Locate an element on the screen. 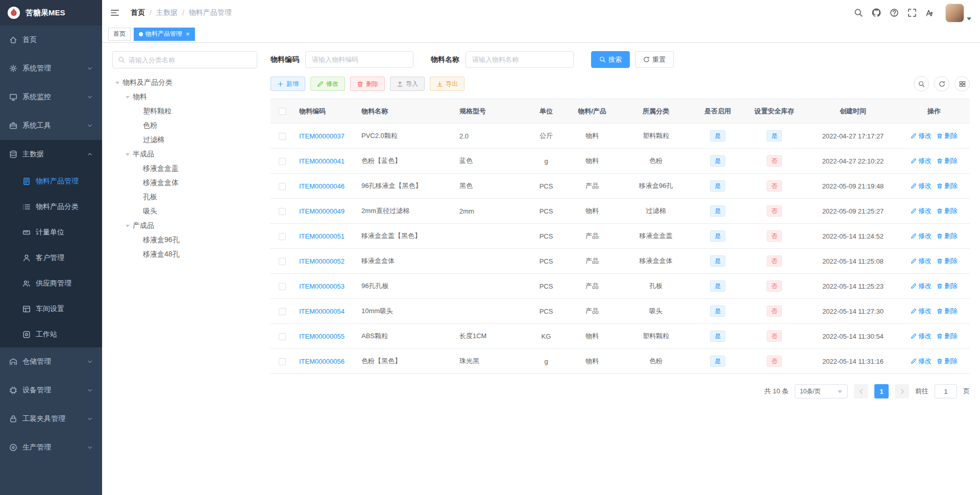  sidebar-item-system-monitor: 系统监控 is located at coordinates (51, 97).